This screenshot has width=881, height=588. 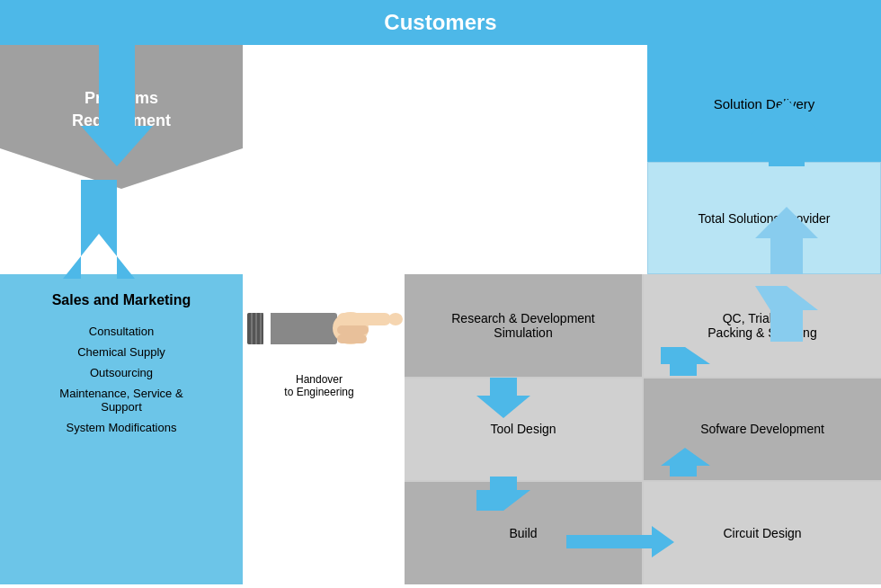 What do you see at coordinates (318, 386) in the screenshot?
I see `handover-text: Handoverto Engineering` at bounding box center [318, 386].